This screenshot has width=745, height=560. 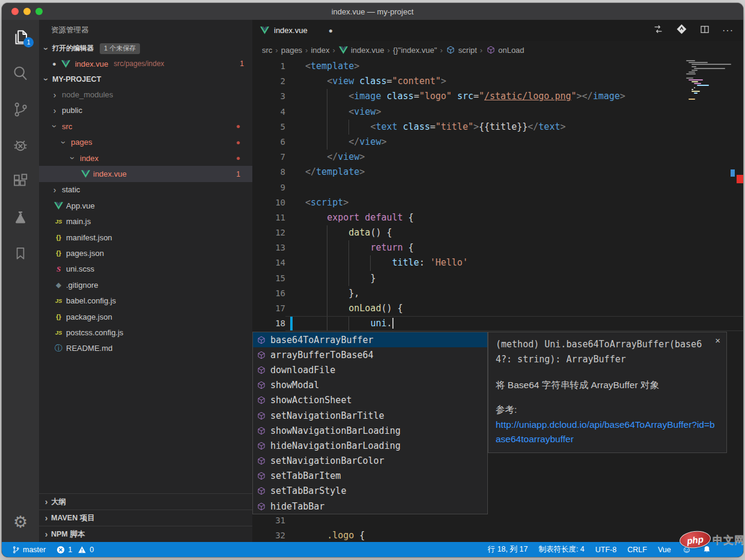 I want to click on tree-item--gitignore: ◆.gitignore, so click(x=145, y=285).